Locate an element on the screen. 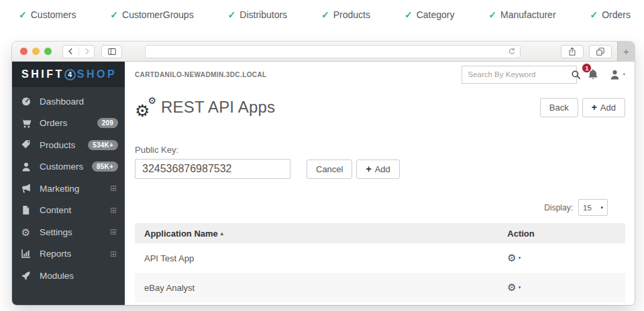  sidebar-item-label: Orders is located at coordinates (68, 123).